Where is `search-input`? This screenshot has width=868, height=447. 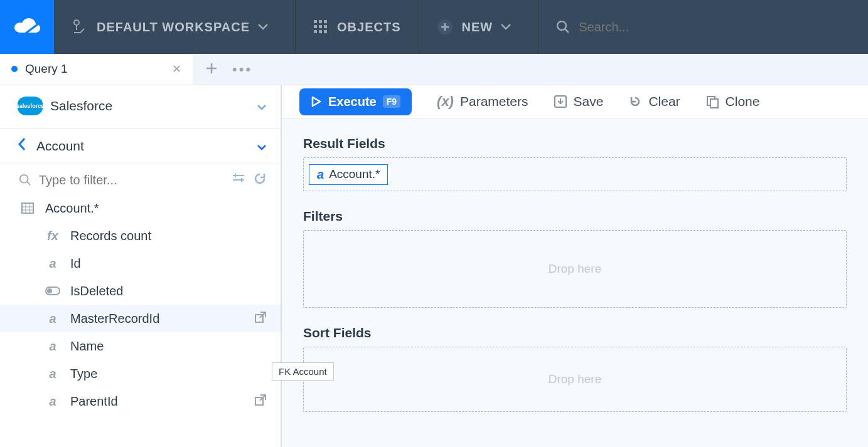 search-input is located at coordinates (658, 28).